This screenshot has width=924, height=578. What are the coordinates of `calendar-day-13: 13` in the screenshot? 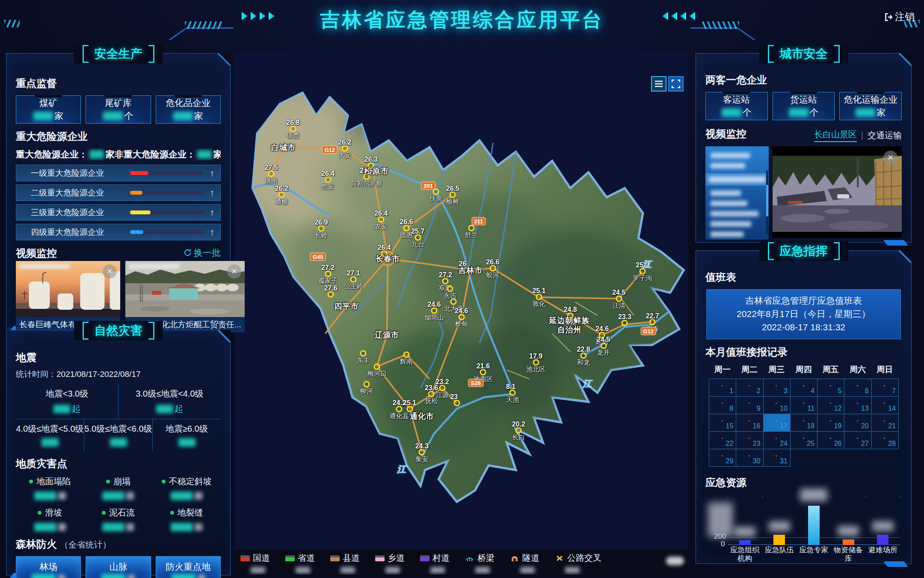 It's located at (858, 405).